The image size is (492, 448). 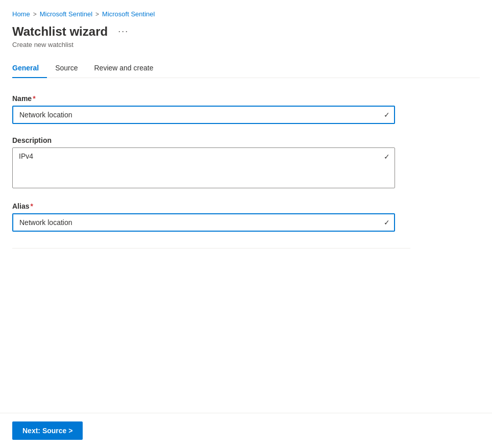 I want to click on page-header: Watchlist wizard ···, so click(x=246, y=32).